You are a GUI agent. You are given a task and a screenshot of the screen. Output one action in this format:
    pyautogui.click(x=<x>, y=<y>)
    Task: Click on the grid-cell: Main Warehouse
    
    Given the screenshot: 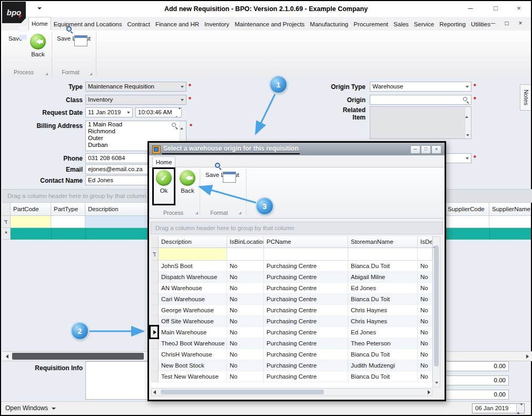 What is the action you would take?
    pyautogui.click(x=193, y=333)
    